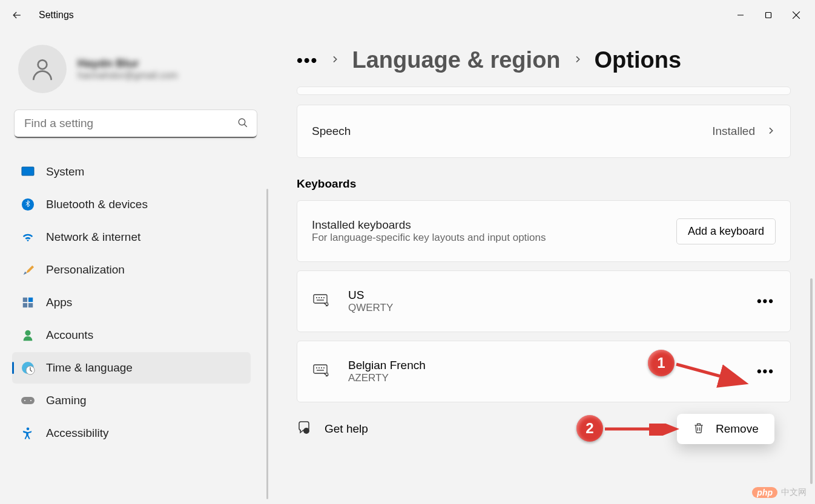  I want to click on sidebar-item-label: Gaming, so click(67, 401).